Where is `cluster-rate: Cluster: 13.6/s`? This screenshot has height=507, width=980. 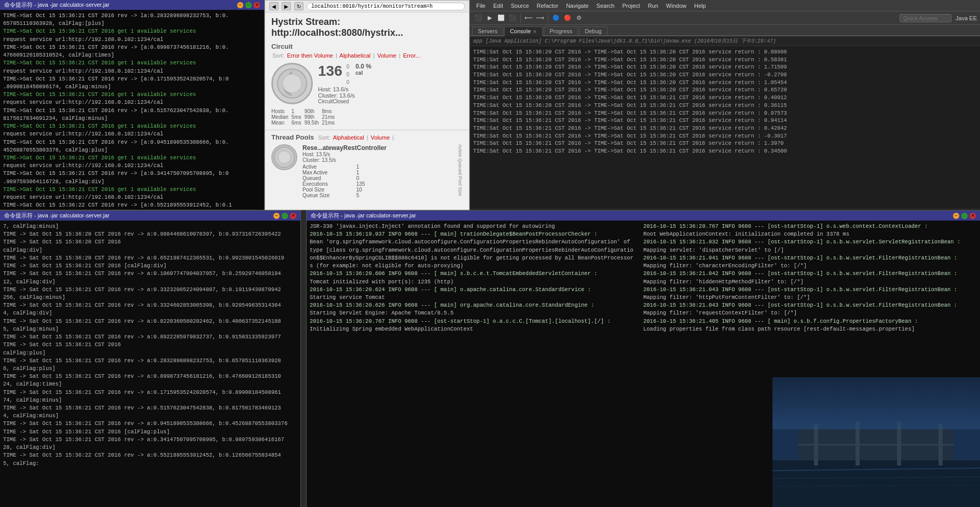 cluster-rate: Cluster: 13.6/s is located at coordinates (390, 95).